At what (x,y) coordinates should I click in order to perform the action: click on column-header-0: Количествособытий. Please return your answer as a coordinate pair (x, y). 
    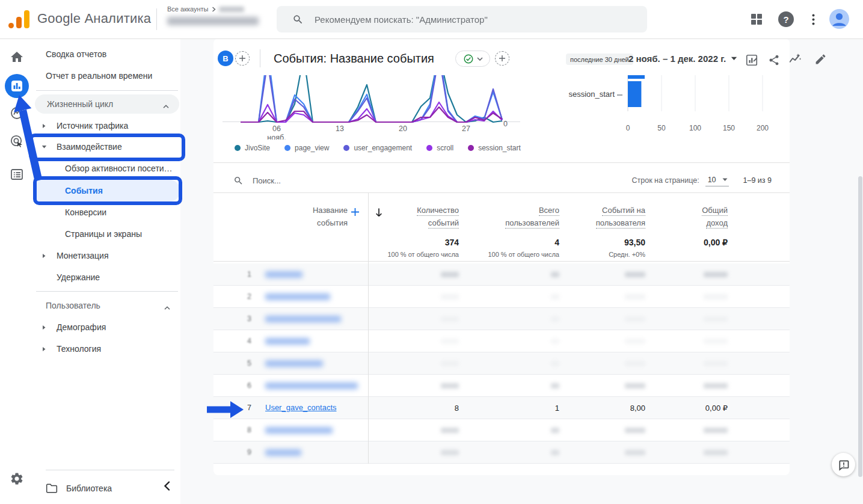
    Looking at the image, I should click on (414, 217).